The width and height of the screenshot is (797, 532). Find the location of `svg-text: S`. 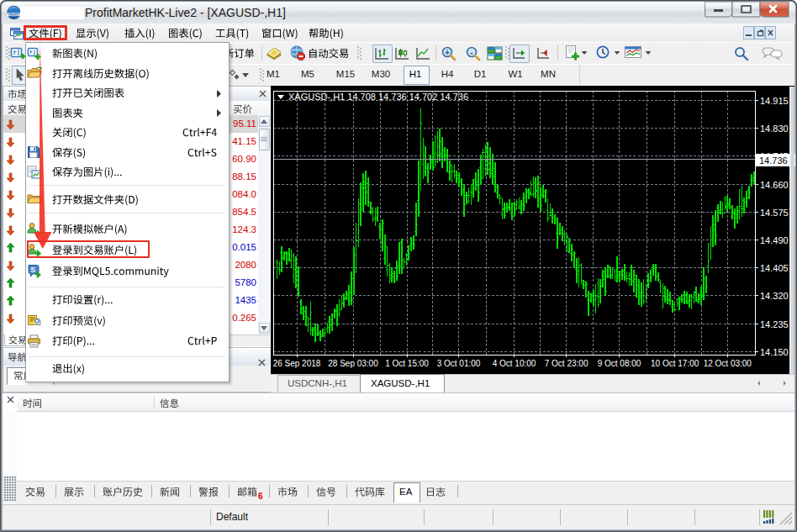

svg-text: S is located at coordinates (33, 270).